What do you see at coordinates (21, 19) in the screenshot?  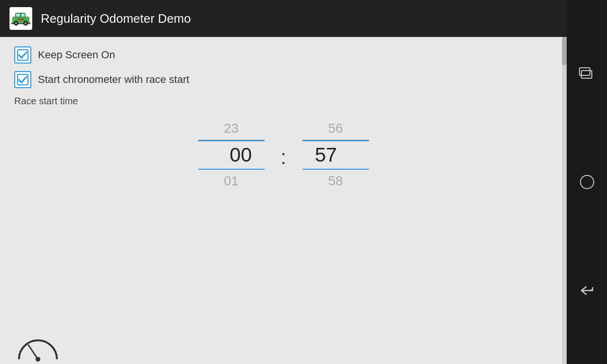 I see `svg-text: DEMO` at bounding box center [21, 19].